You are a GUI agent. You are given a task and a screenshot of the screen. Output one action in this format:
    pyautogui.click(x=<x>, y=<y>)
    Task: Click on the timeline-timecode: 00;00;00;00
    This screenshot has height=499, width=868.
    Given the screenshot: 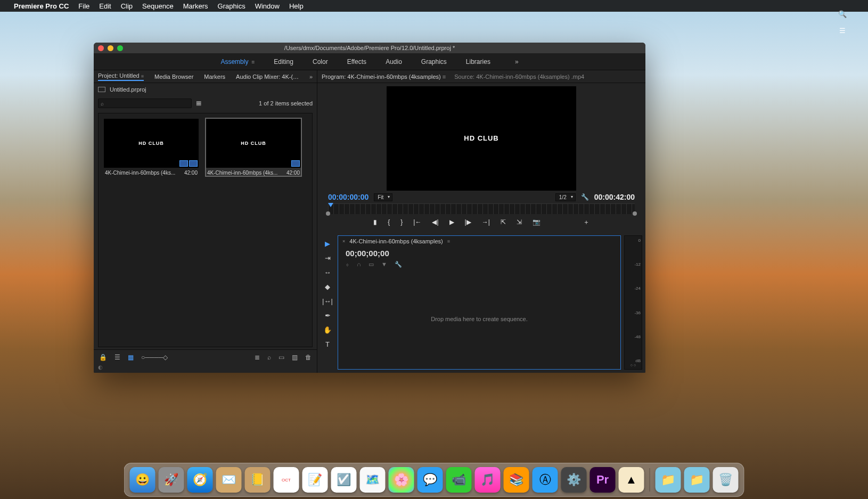 What is the action you would take?
    pyautogui.click(x=479, y=253)
    